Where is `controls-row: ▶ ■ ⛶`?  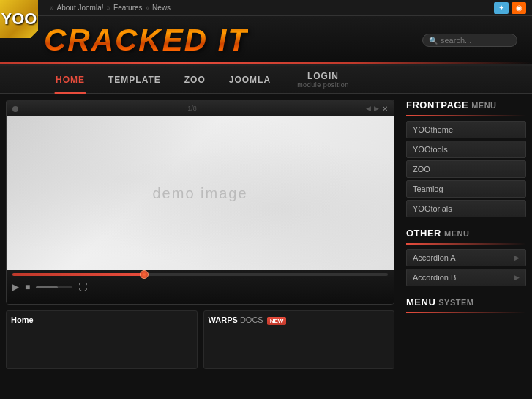
controls-row: ▶ ■ ⛶ is located at coordinates (201, 287).